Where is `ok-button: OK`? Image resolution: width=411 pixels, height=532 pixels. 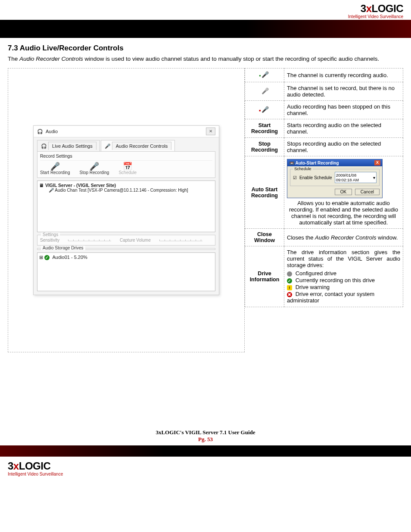 ok-button: OK is located at coordinates (343, 192).